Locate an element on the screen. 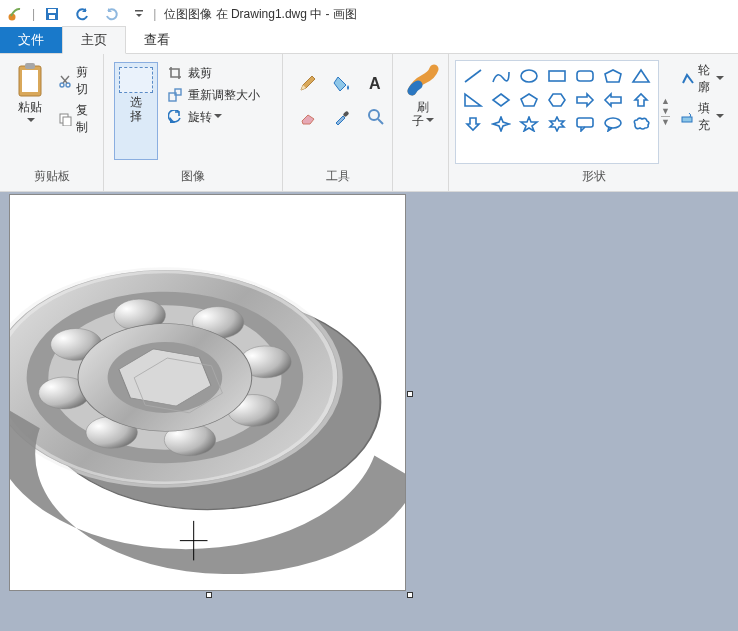 This screenshot has height=631, width=738. shape-arrow-up is located at coordinates (641, 100).